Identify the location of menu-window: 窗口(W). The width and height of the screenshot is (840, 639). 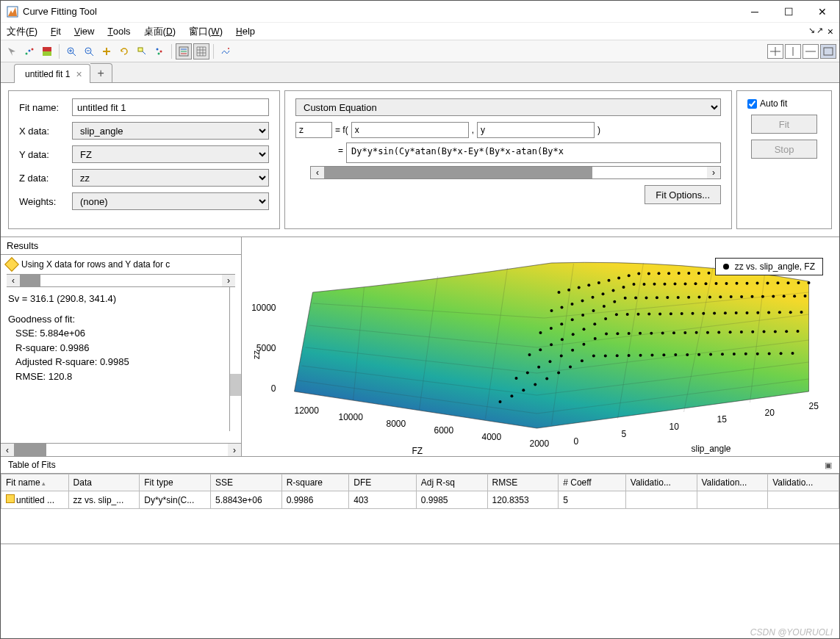
(206, 32).